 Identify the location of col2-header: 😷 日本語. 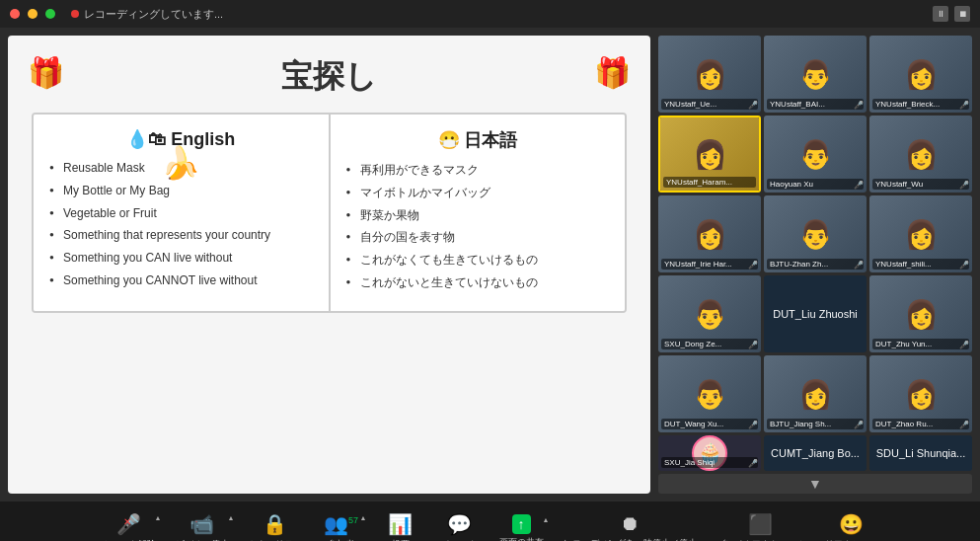
(478, 140).